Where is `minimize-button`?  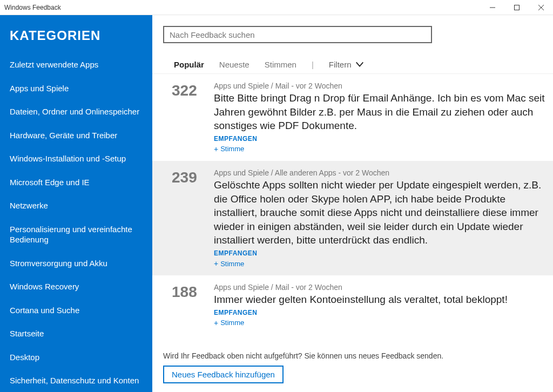 minimize-button is located at coordinates (493, 8).